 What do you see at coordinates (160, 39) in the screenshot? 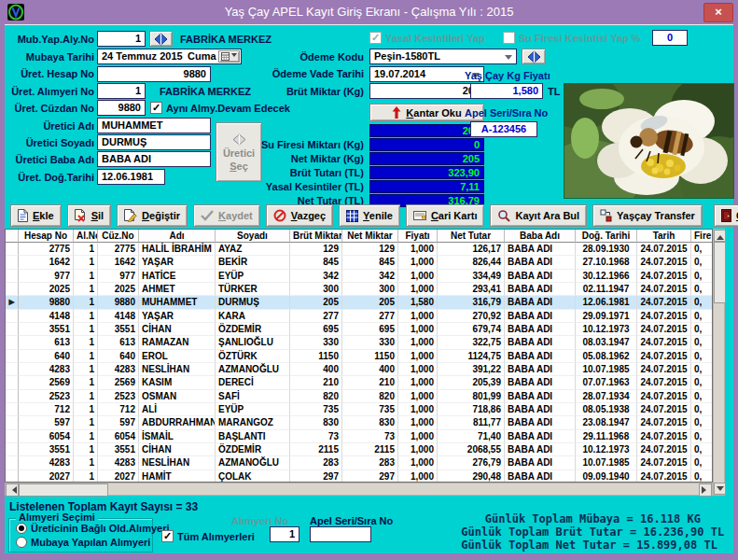
I see `alimyeri-lookup-button` at bounding box center [160, 39].